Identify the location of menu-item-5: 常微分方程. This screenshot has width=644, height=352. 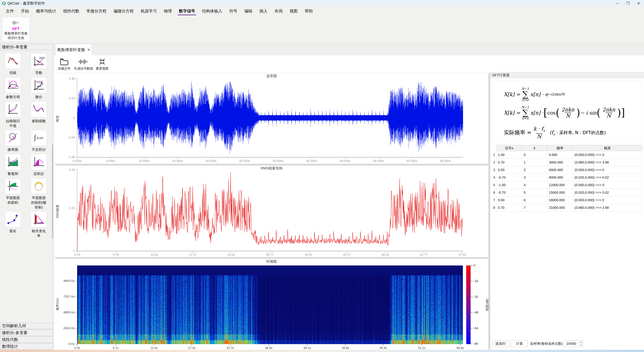
(96, 11).